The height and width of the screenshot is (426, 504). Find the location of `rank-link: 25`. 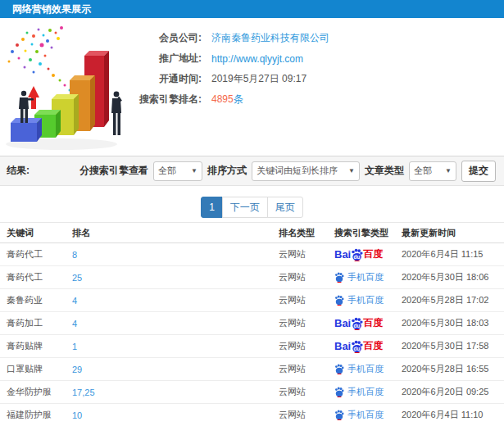

rank-link: 25 is located at coordinates (175, 278).